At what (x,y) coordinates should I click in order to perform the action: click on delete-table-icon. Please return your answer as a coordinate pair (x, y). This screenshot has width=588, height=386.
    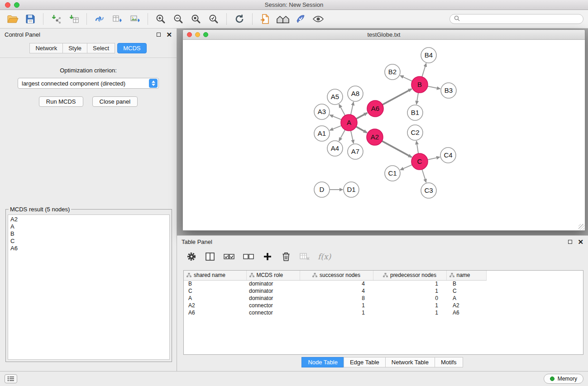
    Looking at the image, I should click on (305, 257).